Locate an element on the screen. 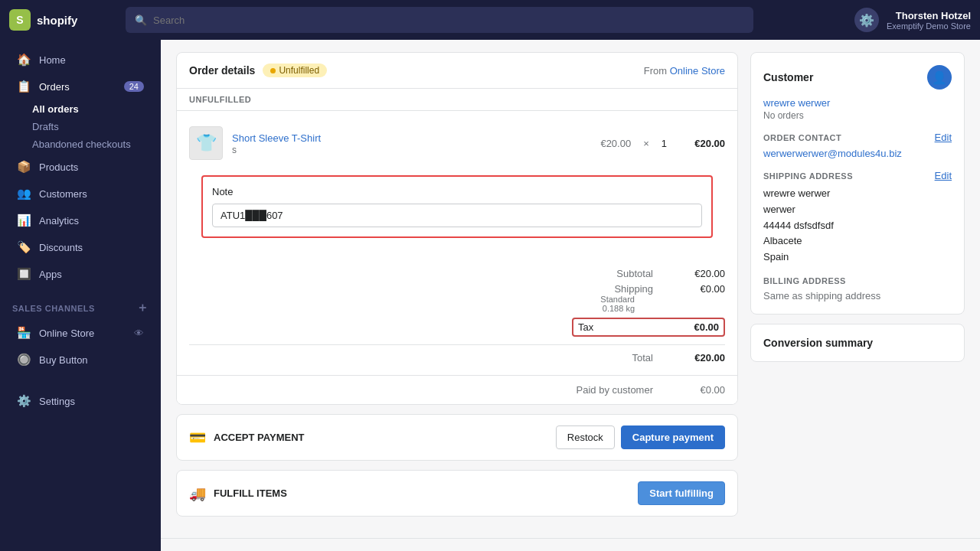  sidebar-item-label: Analytics is located at coordinates (59, 220).